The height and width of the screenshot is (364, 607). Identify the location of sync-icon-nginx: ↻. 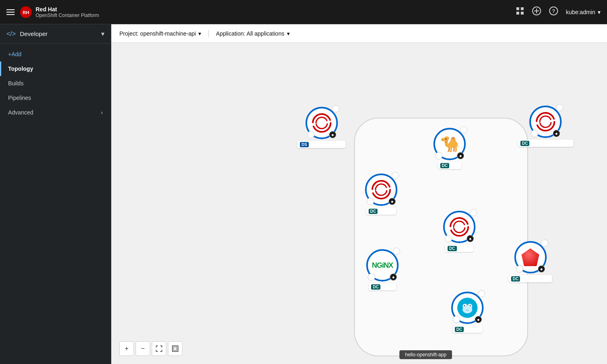
(371, 277).